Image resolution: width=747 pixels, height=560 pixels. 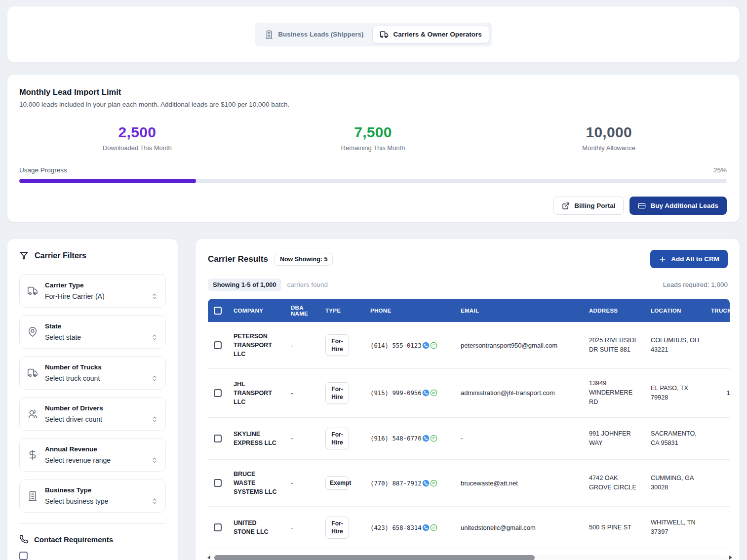 I want to click on add-all-to-crm-label: Add All to CRM, so click(x=695, y=259).